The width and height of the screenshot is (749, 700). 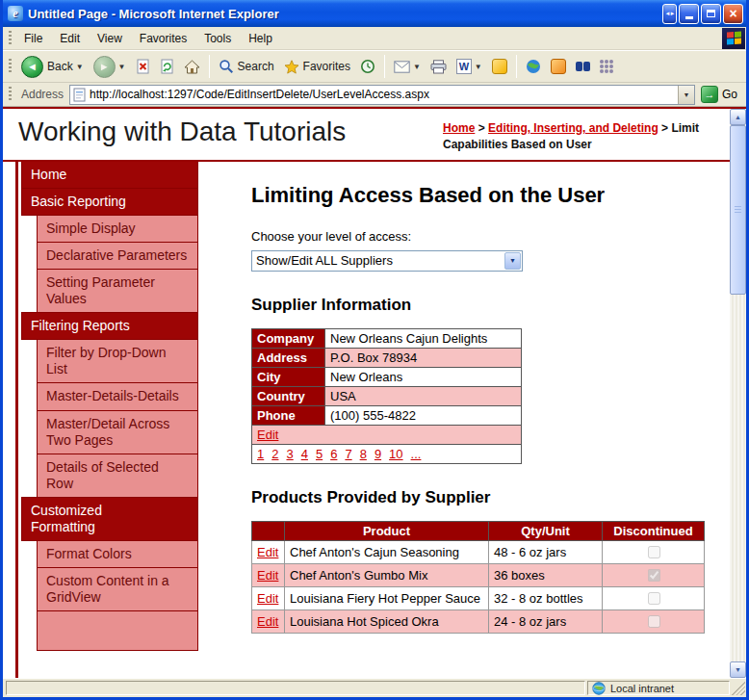 I want to click on addon-grid-button, so click(x=607, y=66).